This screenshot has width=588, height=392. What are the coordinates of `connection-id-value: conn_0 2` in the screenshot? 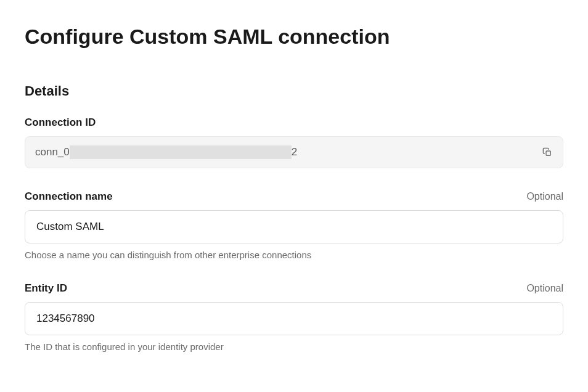 It's located at (166, 152).